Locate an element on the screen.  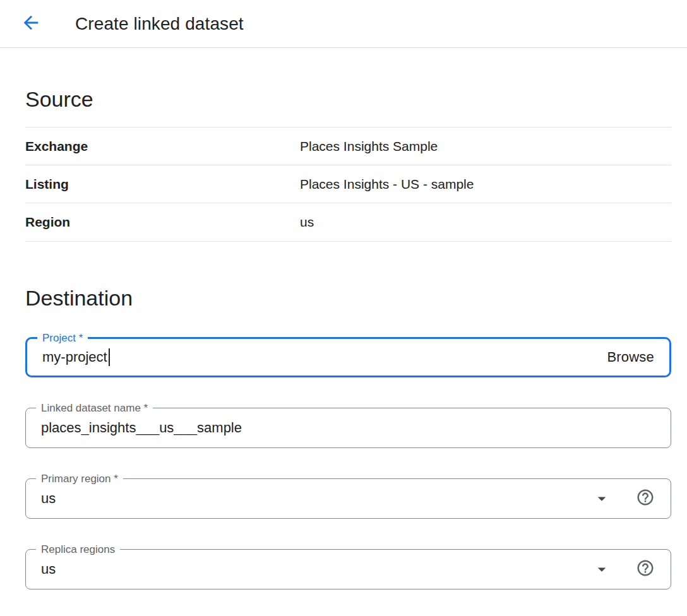
row-label: Exchange is located at coordinates (163, 146).